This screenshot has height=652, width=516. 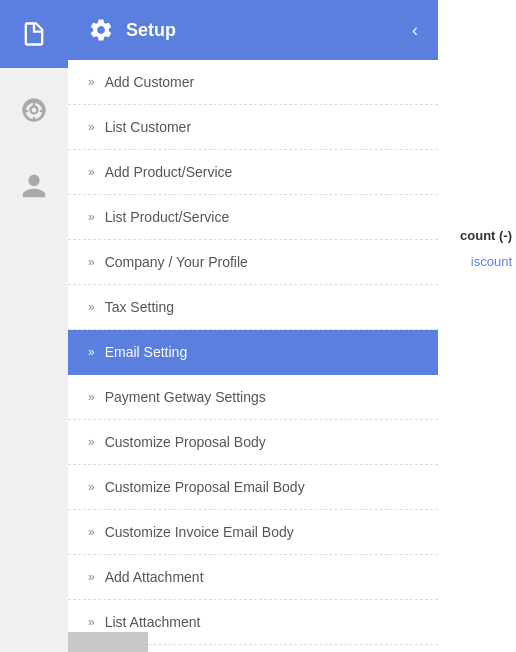 What do you see at coordinates (34, 110) in the screenshot?
I see `sidebar-item-dollar` at bounding box center [34, 110].